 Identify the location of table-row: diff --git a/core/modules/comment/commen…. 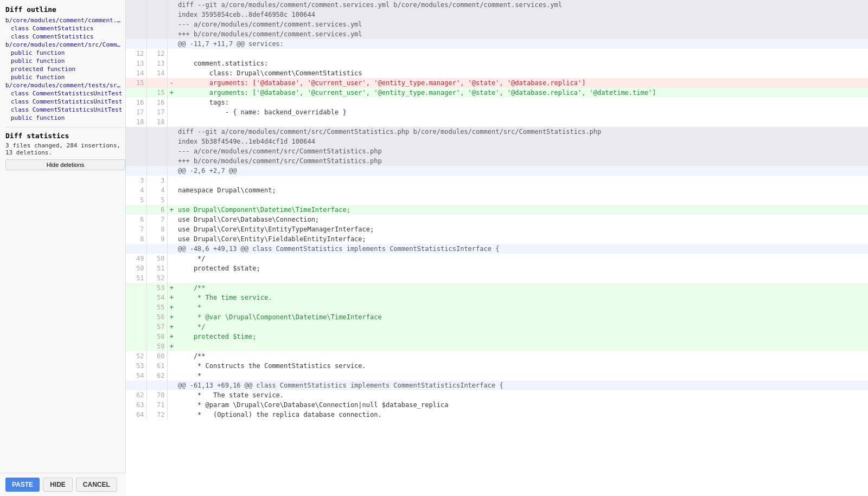
(497, 5).